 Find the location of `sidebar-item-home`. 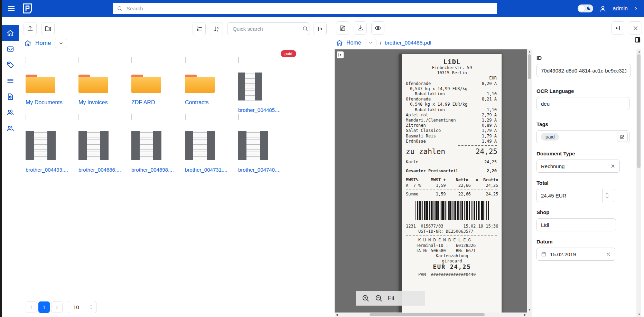

sidebar-item-home is located at coordinates (10, 33).